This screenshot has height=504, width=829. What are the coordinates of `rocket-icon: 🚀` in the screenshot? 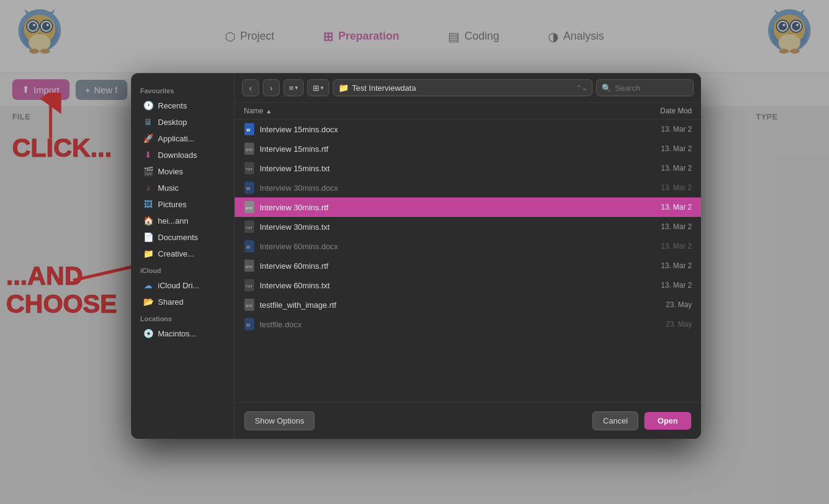 It's located at (148, 138).